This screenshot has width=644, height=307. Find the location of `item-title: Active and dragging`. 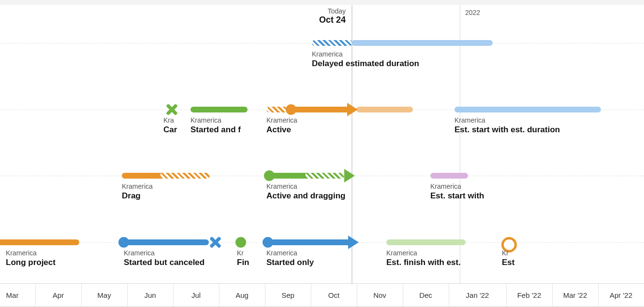

item-title: Active and dragging is located at coordinates (306, 196).